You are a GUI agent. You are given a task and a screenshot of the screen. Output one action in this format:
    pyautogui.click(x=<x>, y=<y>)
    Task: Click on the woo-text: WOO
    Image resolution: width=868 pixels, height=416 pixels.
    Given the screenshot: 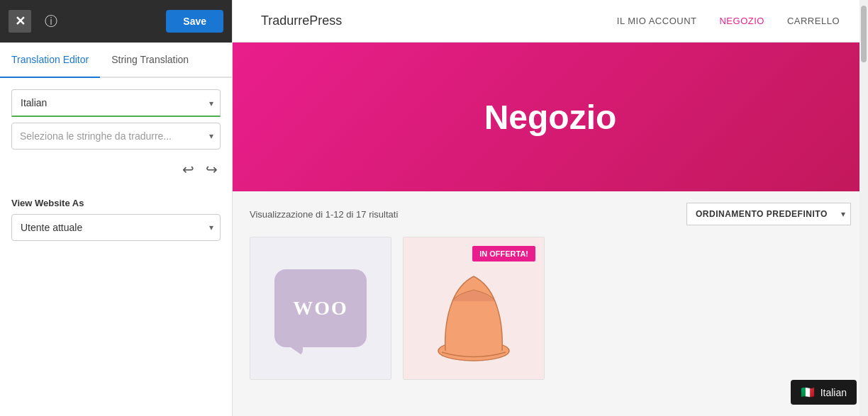 What is the action you would take?
    pyautogui.click(x=321, y=308)
    